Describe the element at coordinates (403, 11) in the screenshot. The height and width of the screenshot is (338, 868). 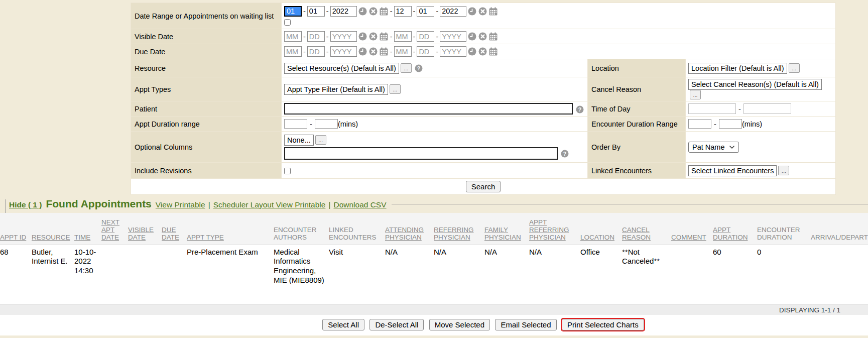
I see `date-range-end-month-input` at that location.